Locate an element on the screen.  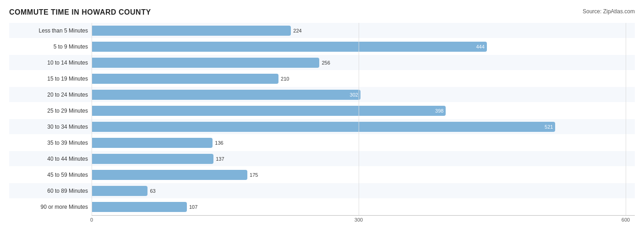
bar-label: Less than 5 Minutes is located at coordinates (50, 31).